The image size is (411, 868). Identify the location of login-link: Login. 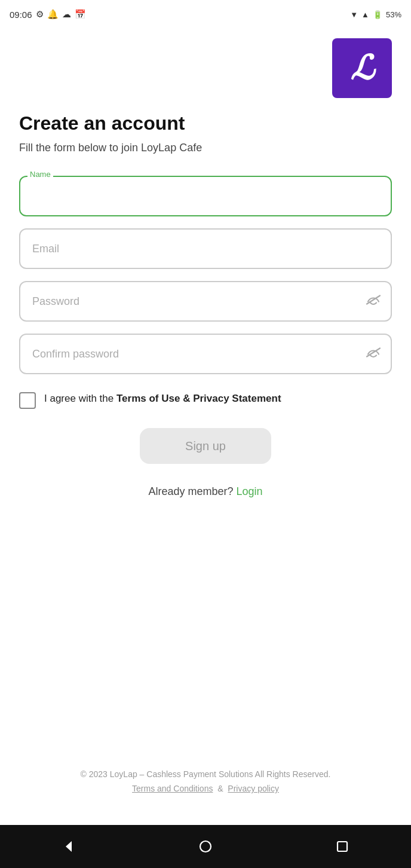
(250, 491).